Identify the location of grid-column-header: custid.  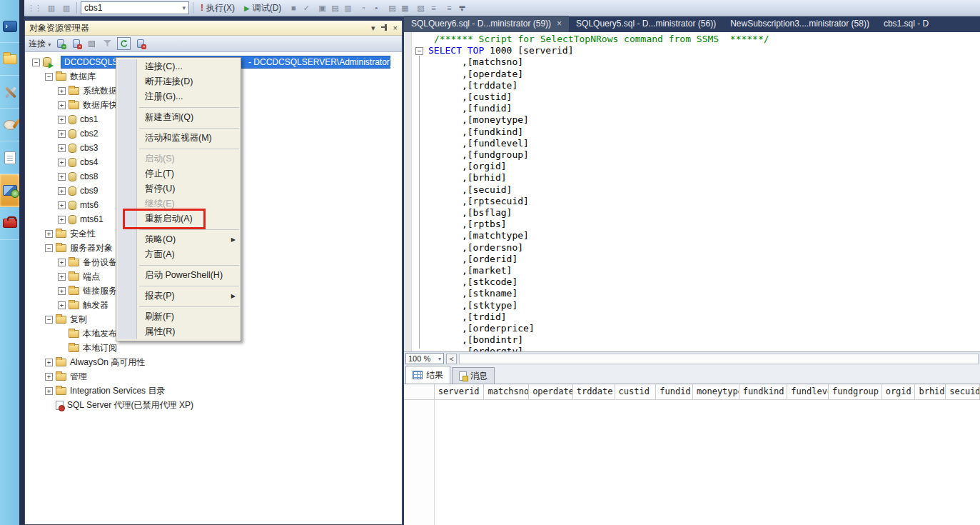
(636, 392).